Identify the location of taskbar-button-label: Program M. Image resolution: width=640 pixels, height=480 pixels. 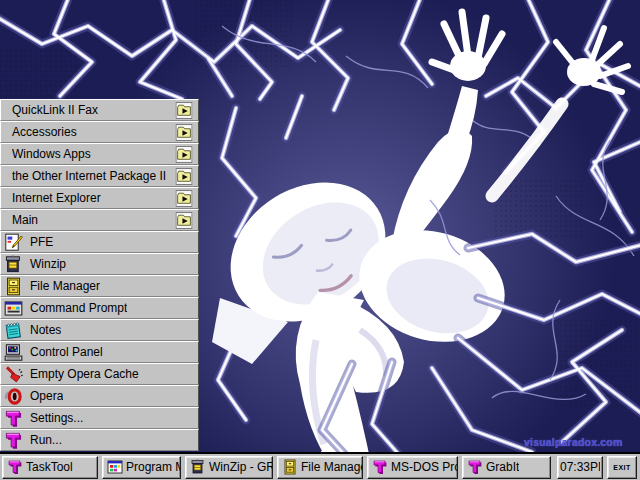
(153, 467).